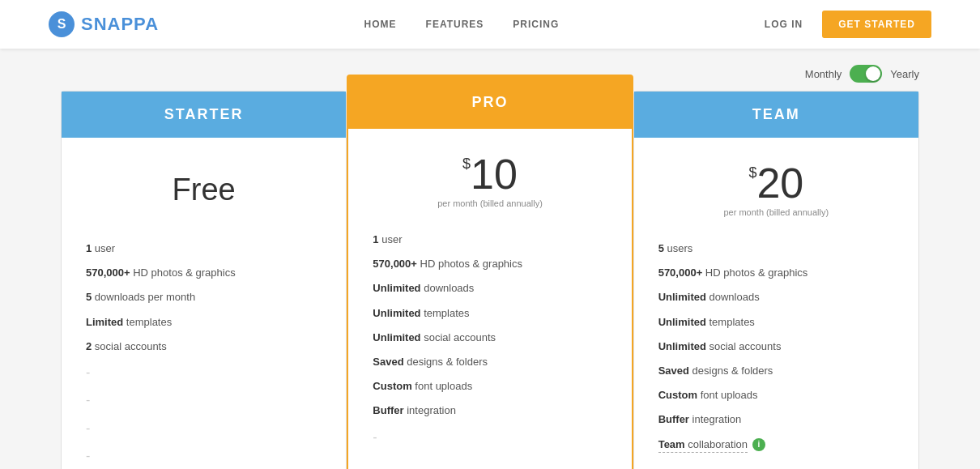 The height and width of the screenshot is (469, 980). I want to click on get-started-button: GET STARTED, so click(876, 24).